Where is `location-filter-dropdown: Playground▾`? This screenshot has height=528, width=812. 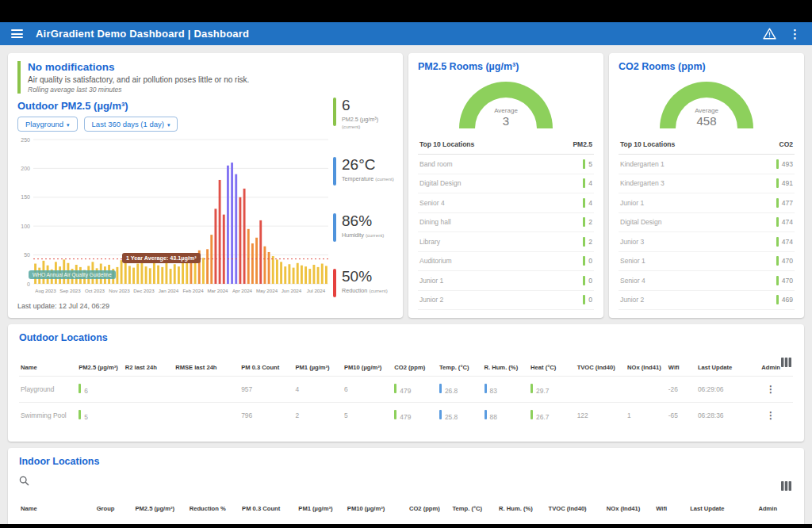
location-filter-dropdown: Playground▾ is located at coordinates (48, 124).